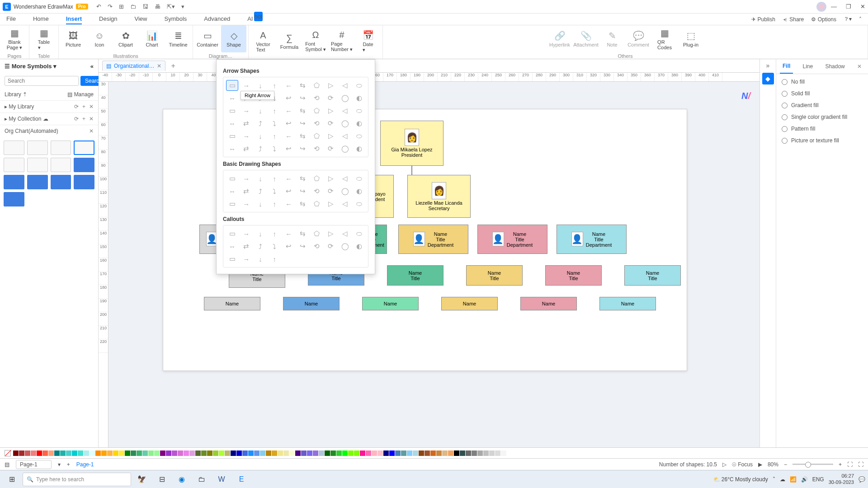 The image size is (868, 488). What do you see at coordinates (768, 66) in the screenshot?
I see `expand-right-icon: »` at bounding box center [768, 66].